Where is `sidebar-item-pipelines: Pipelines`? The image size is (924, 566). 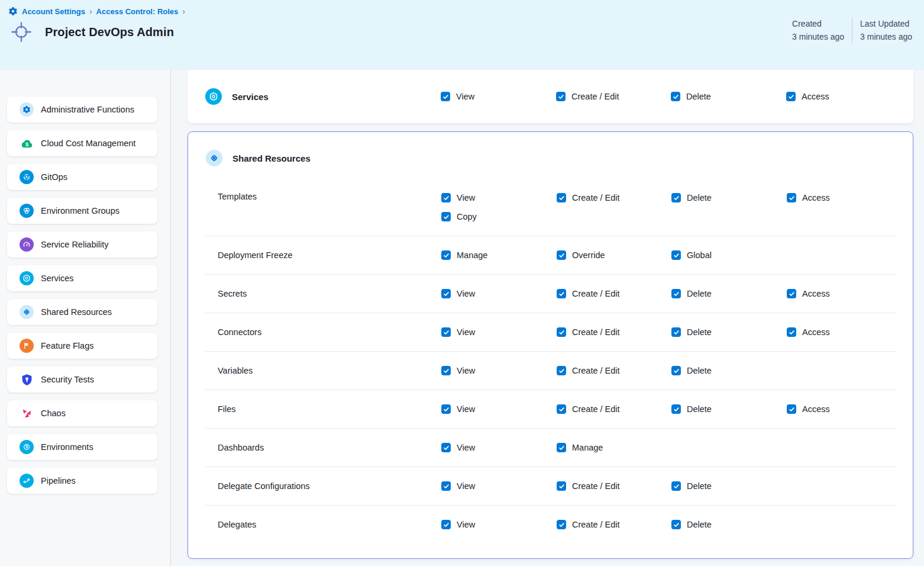 sidebar-item-pipelines: Pipelines is located at coordinates (82, 481).